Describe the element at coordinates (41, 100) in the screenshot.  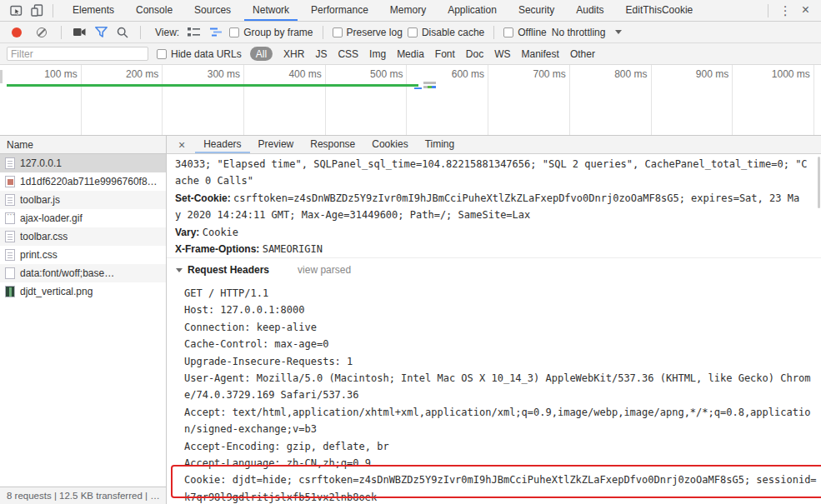
I see `timeline-tick: 100 ms` at that location.